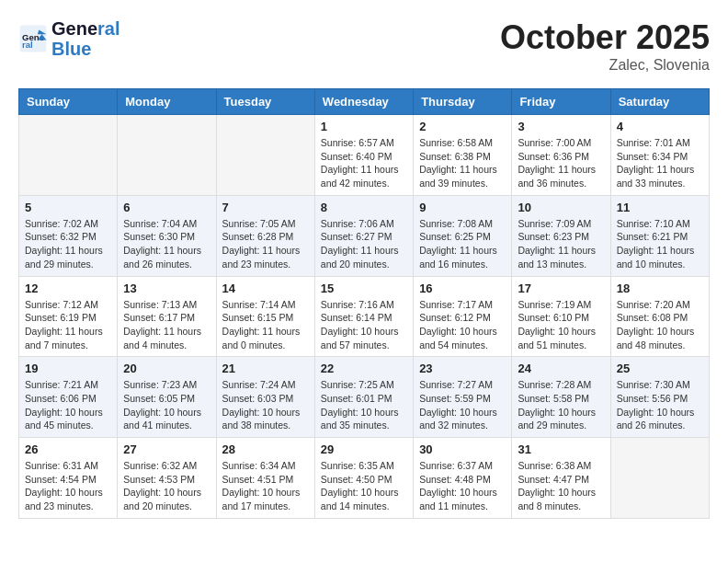  What do you see at coordinates (166, 405) in the screenshot?
I see `day-info: Sunrise: 7:23 AM Sunset: 6:05 PM Dayligh…` at bounding box center [166, 405].